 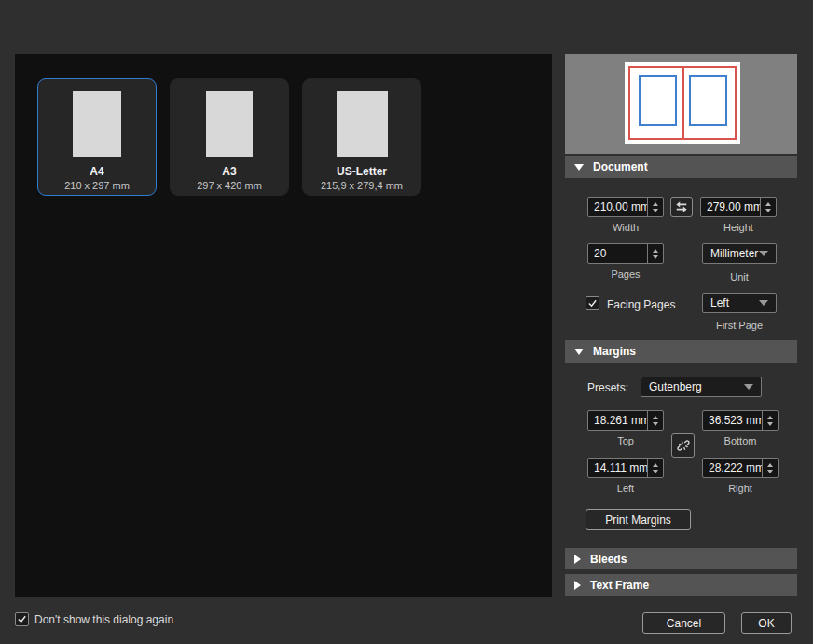 What do you see at coordinates (229, 171) in the screenshot?
I see `template-name: A3` at bounding box center [229, 171].